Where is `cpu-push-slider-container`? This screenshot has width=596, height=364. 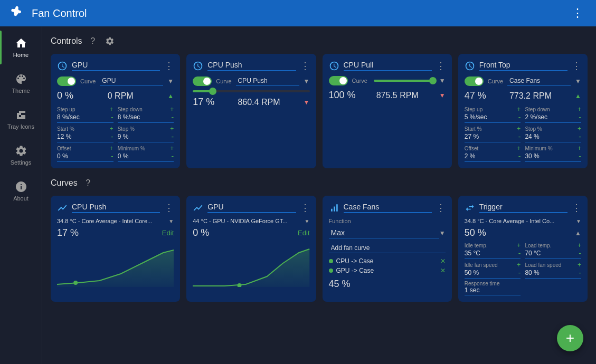 cpu-push-slider-container is located at coordinates (251, 91).